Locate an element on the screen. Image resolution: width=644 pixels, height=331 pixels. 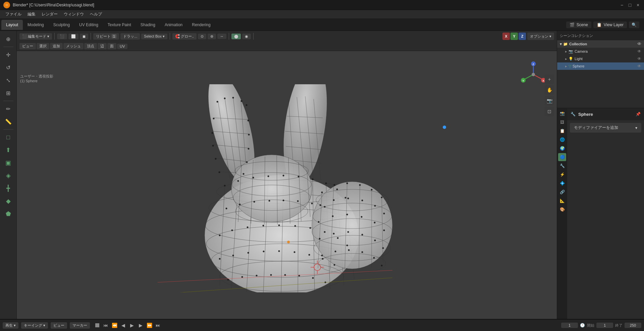
zoom-in-btn: + is located at coordinates (549, 79).